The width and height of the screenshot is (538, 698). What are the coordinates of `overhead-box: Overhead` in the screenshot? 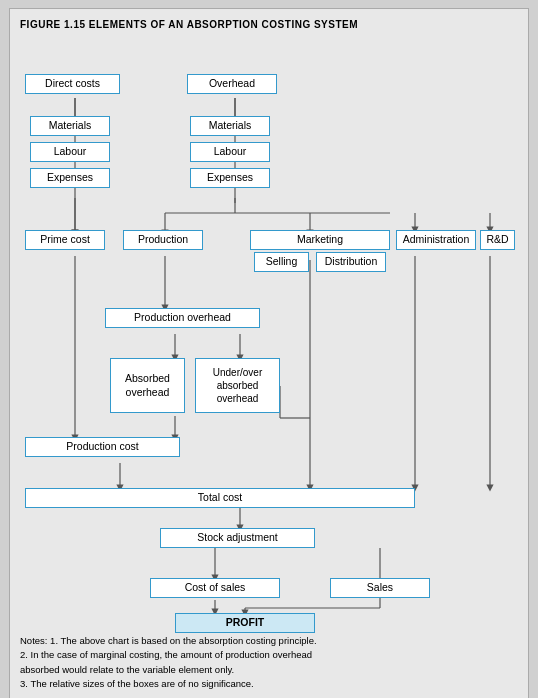 It's located at (232, 84).